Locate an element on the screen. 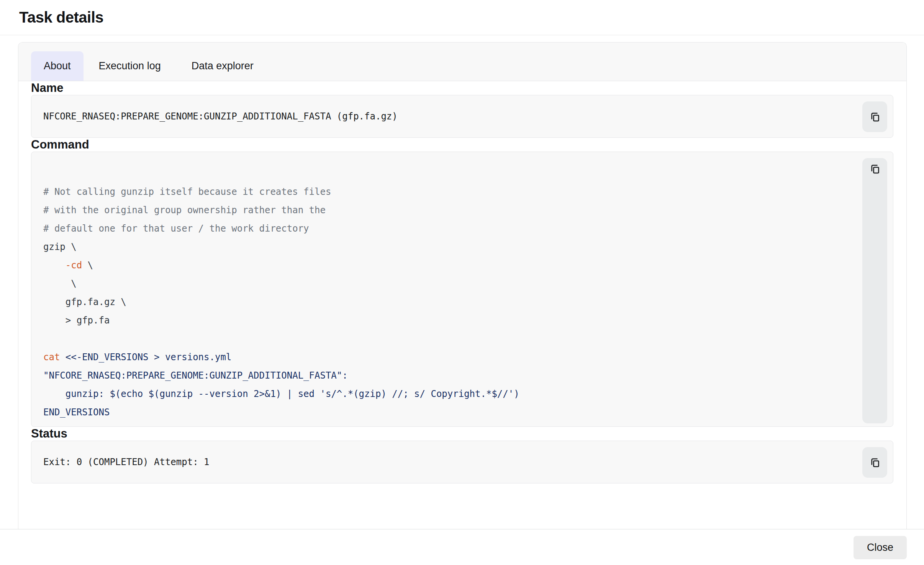 The height and width of the screenshot is (565, 924). copy-status-button is located at coordinates (875, 462).